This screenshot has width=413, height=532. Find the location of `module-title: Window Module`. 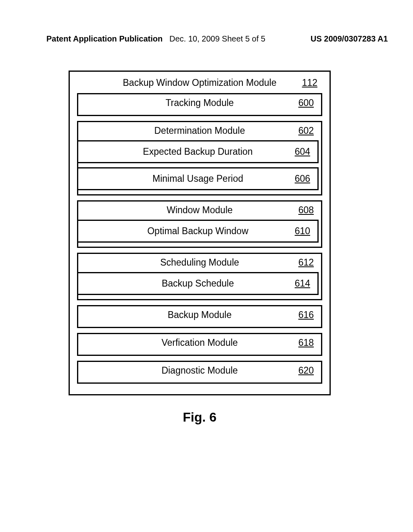

module-title: Window Module is located at coordinates (200, 210).